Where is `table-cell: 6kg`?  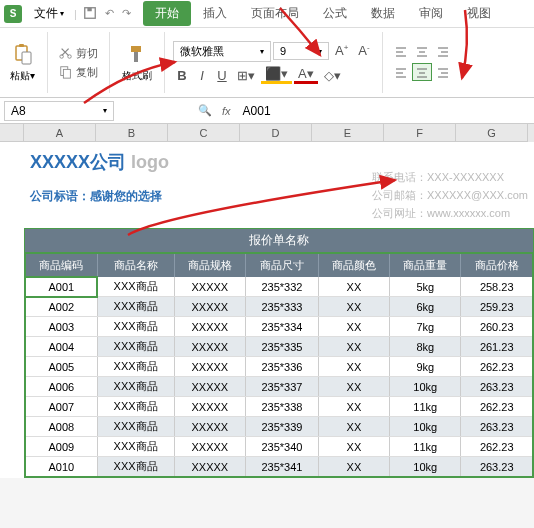
table-cell: 6kg is located at coordinates (426, 307).